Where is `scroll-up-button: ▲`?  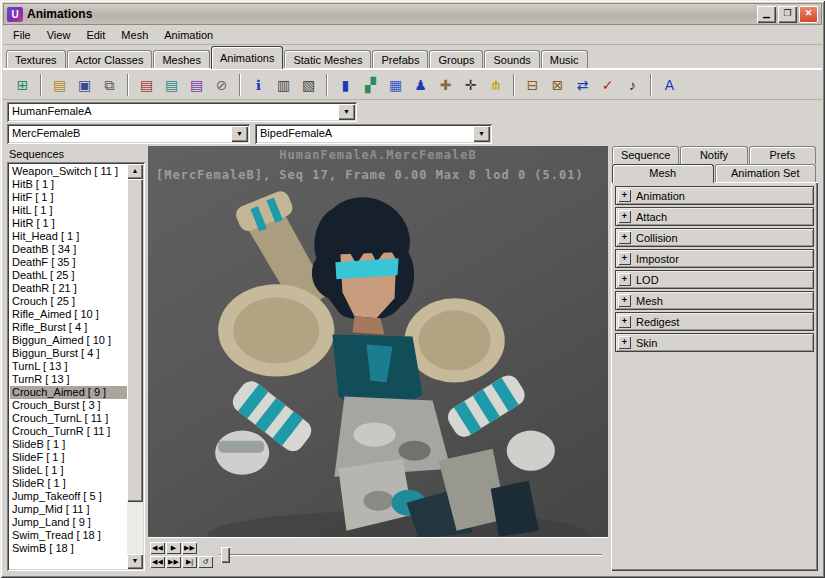
scroll-up-button: ▲ is located at coordinates (135, 172).